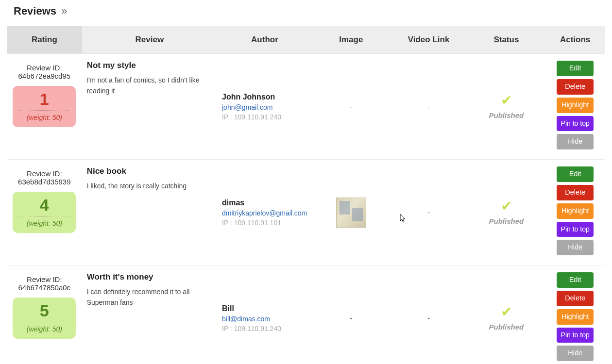 Image resolution: width=612 pixels, height=364 pixels. Describe the element at coordinates (35, 11) in the screenshot. I see `page-title-text: Reviews` at that location.